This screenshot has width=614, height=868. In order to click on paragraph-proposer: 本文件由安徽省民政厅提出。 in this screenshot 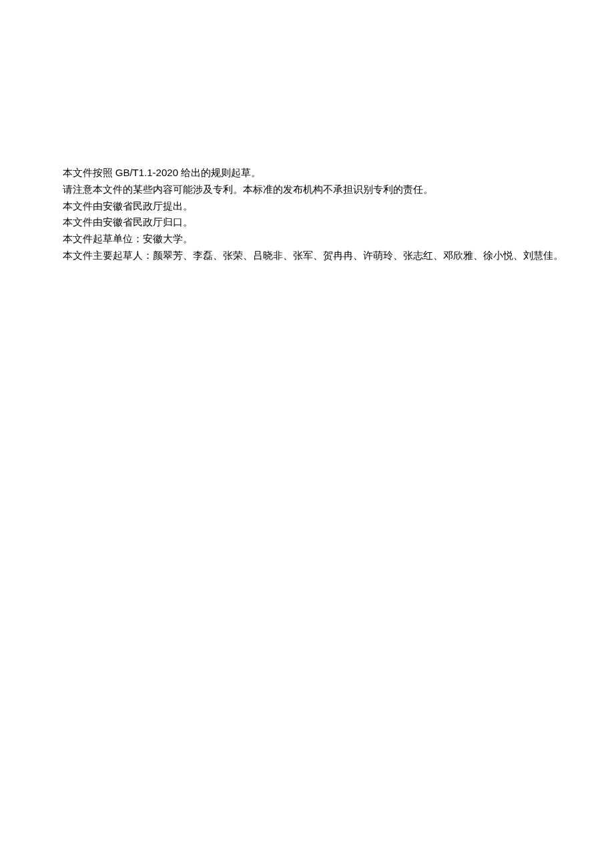, I will do `click(307, 207)`.